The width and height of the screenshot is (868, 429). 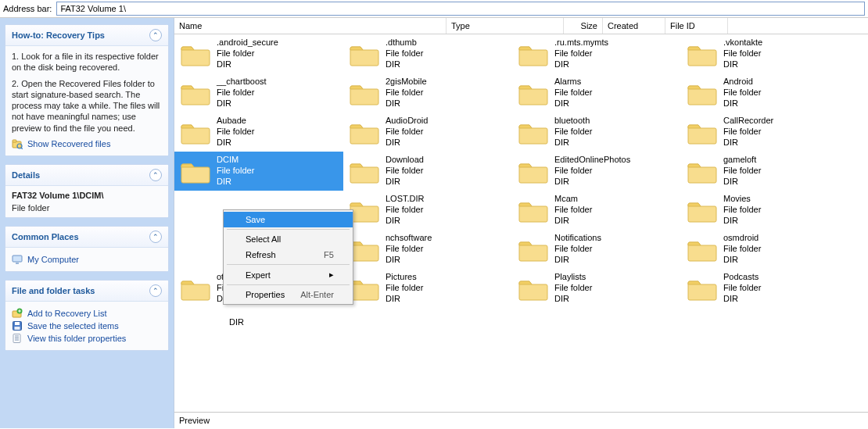 I want to click on menu-expert: Expert▸, so click(x=288, y=275).